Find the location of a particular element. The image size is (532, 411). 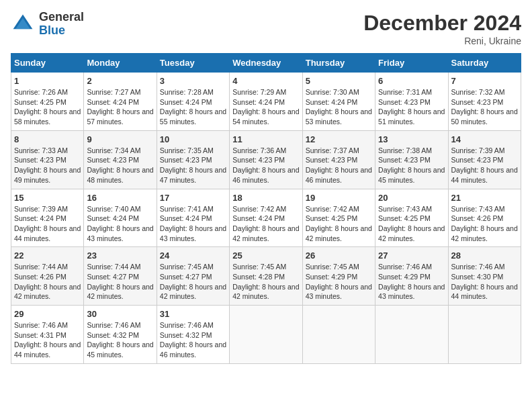

day-number: 15 is located at coordinates (47, 197).